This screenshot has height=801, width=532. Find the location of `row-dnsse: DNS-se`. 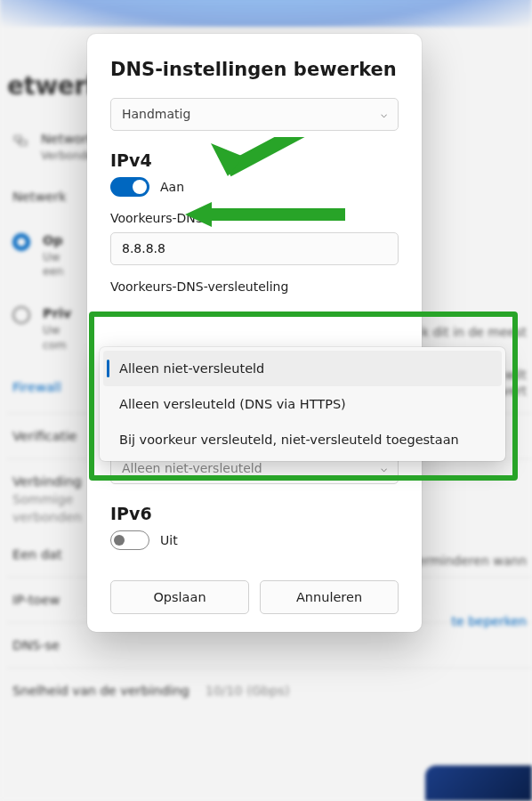

row-dnsse: DNS-se is located at coordinates (36, 645).